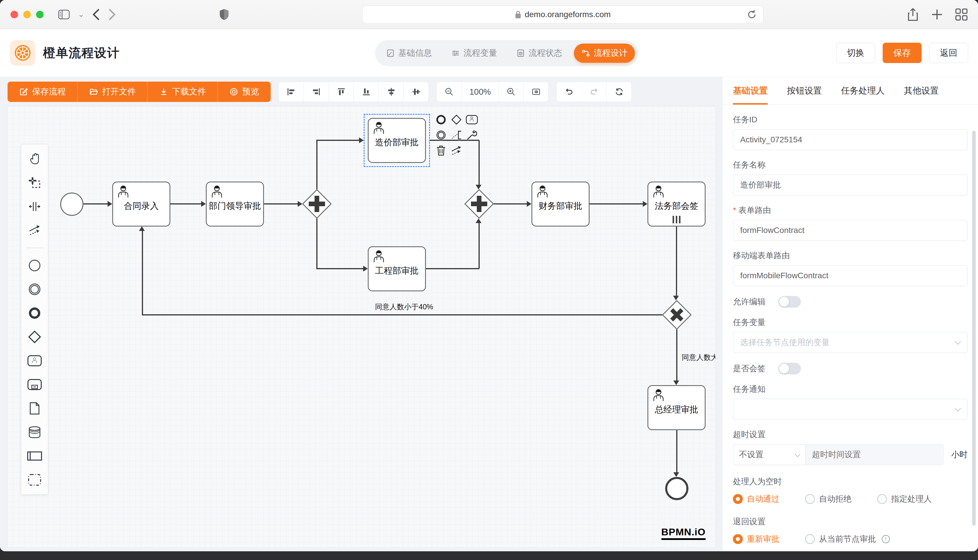  What do you see at coordinates (35, 456) in the screenshot?
I see `create-participant-icon` at bounding box center [35, 456].